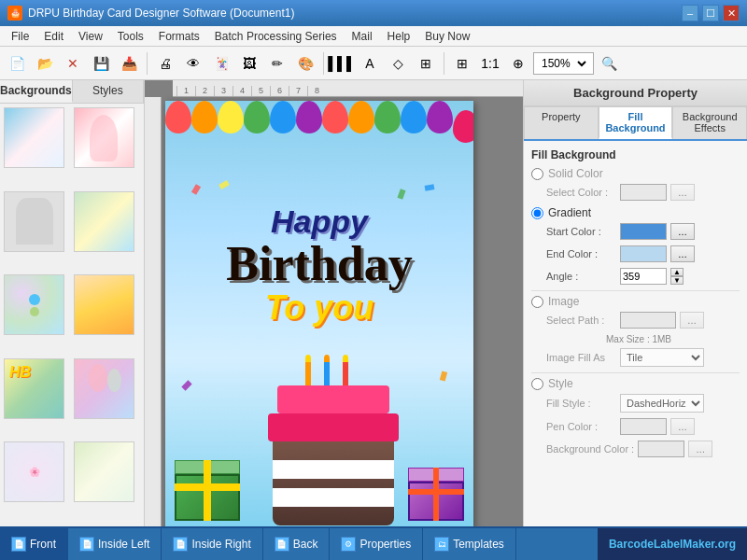 This screenshot has width=747, height=560. I want to click on menu-batch: Batch Processing Series, so click(276, 36).